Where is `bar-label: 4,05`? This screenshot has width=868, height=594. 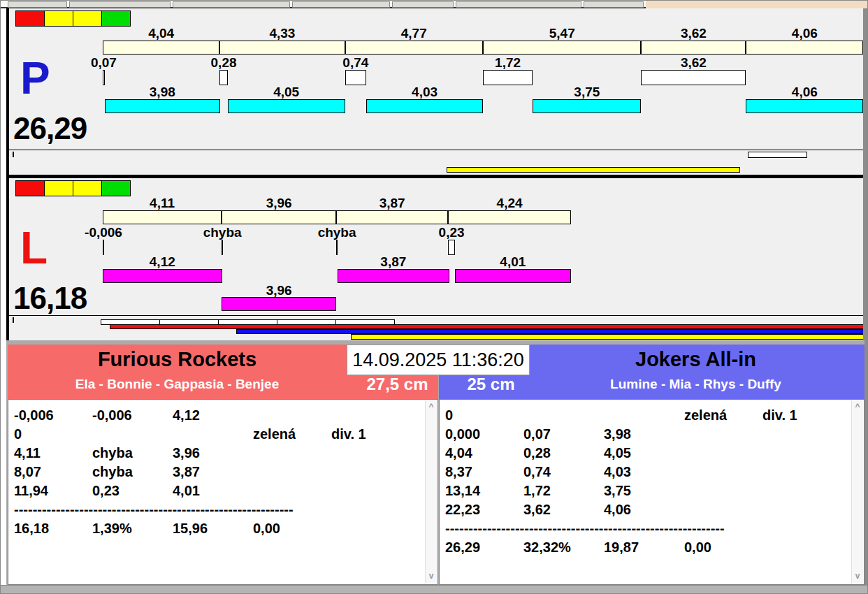
bar-label: 4,05 is located at coordinates (287, 92).